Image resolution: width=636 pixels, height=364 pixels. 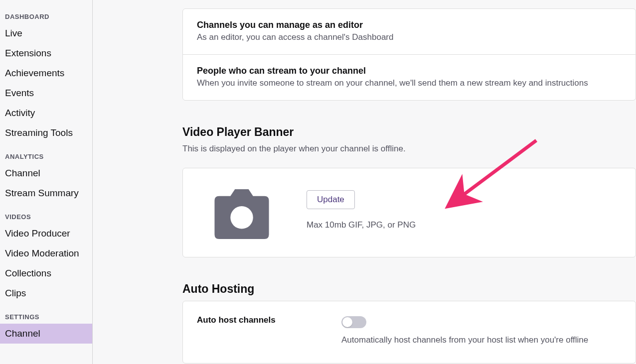 I want to click on nav-group-analytics: ANALYTICS Channel Stream Summary, so click(x=46, y=176).